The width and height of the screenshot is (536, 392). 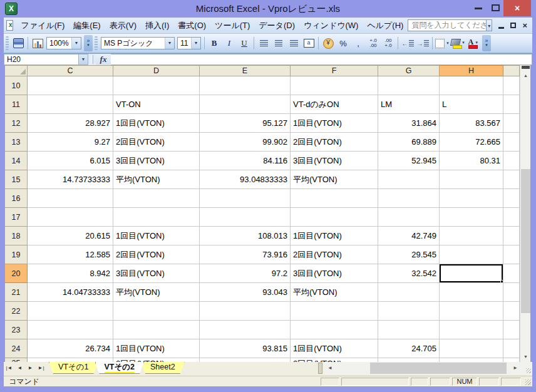 What do you see at coordinates (334, 236) in the screenshot?
I see `cell-F18: 1回目(VTON)` at bounding box center [334, 236].